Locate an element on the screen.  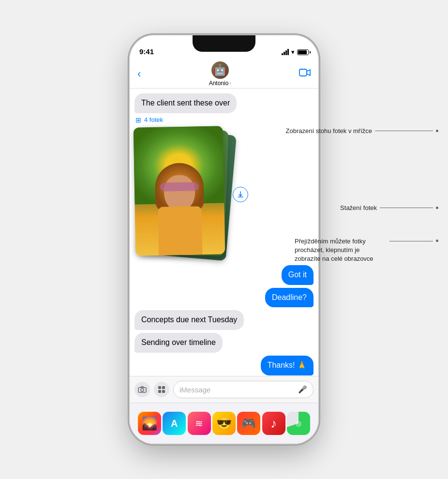
mic-icon: 🎤 is located at coordinates (303, 389).